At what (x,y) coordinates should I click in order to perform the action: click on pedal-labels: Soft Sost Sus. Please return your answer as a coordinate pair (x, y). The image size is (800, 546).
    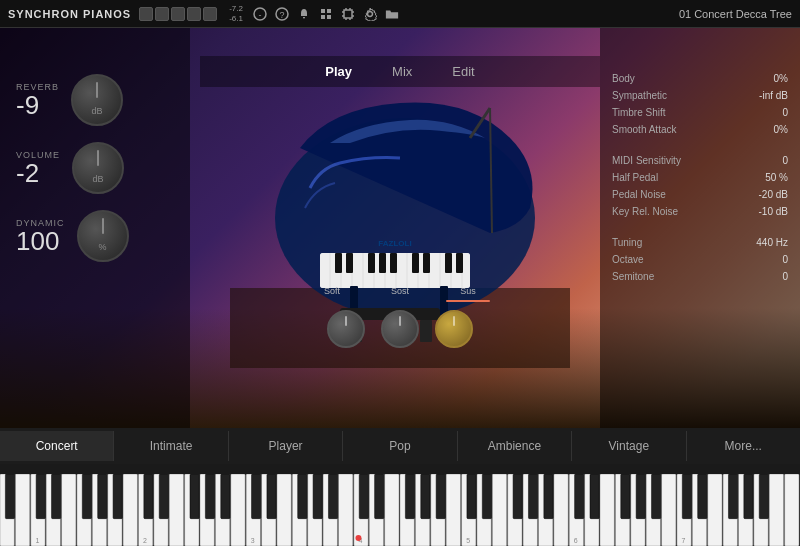
    Looking at the image, I should click on (400, 291).